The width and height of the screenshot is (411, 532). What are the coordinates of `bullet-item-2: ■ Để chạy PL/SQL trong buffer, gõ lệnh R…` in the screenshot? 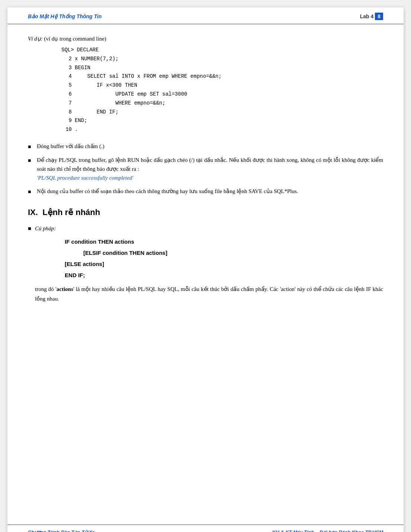 It's located at (205, 169).